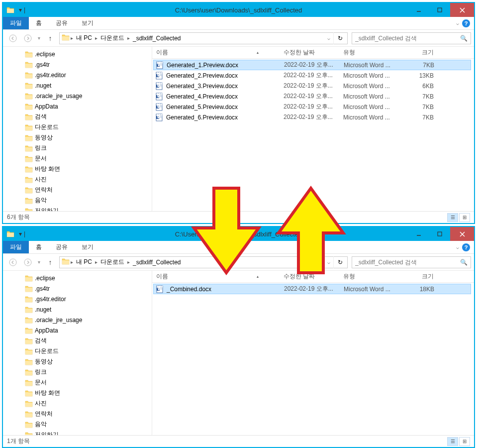 This screenshot has height=448, width=477. I want to click on tab-share: 공유, so click(62, 23).